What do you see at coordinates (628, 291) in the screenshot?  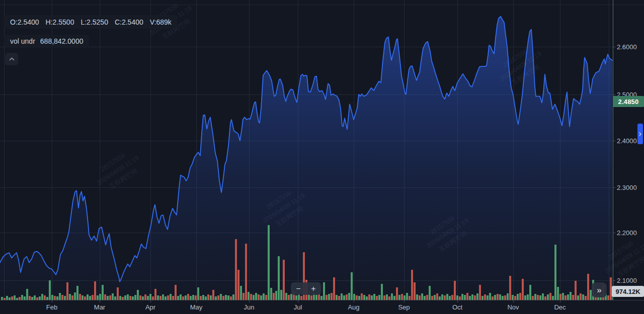 I see `volume-axis-badge: 974.12K` at bounding box center [628, 291].